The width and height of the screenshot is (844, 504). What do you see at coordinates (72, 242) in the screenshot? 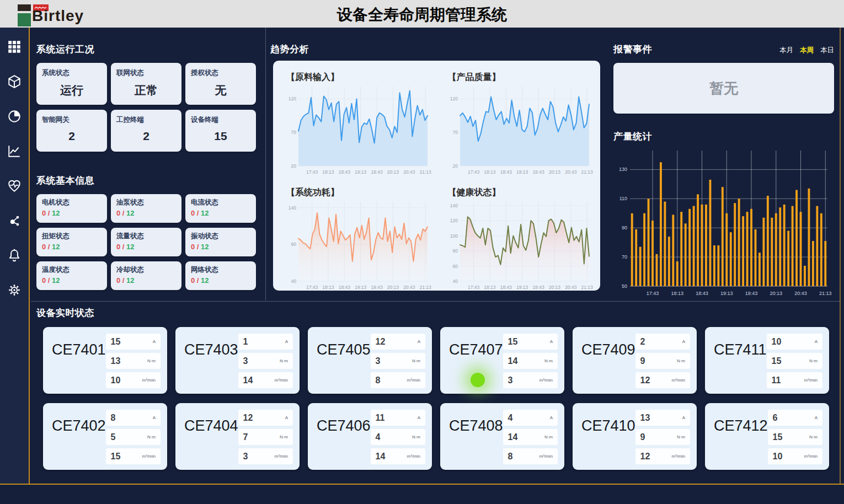
I see `info-card: 扭矩状态 0 / 12` at bounding box center [72, 242].